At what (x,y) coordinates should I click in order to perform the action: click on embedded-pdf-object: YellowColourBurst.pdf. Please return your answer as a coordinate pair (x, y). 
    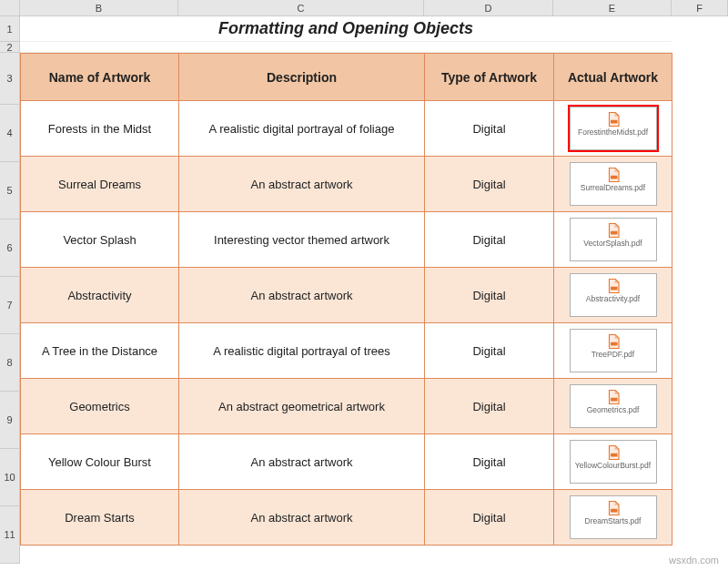
    Looking at the image, I should click on (613, 462).